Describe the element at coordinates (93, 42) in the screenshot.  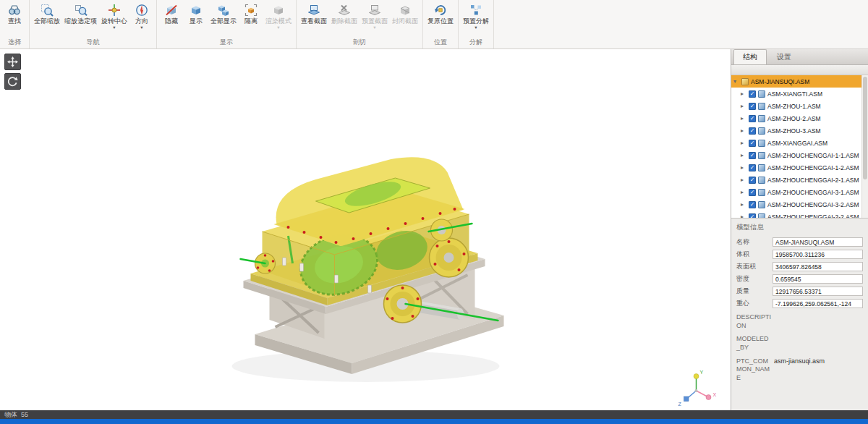
I see `ribbon-group-label-navigation: 导航` at that location.